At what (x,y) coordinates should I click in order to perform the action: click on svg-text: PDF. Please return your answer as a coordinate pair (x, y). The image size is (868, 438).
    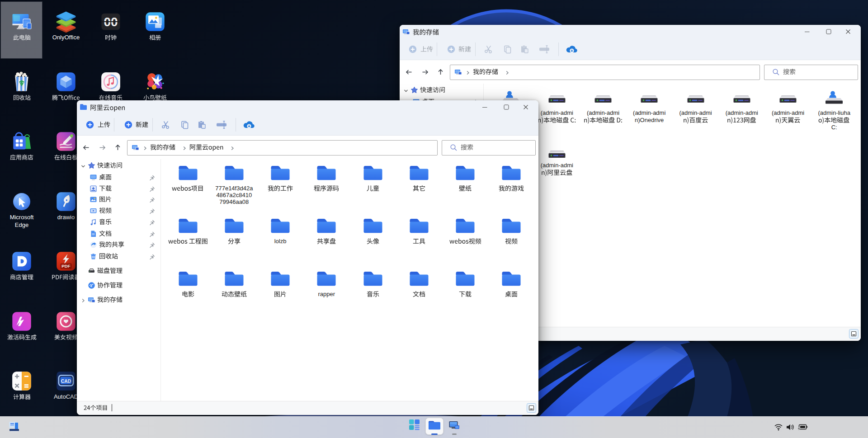
    Looking at the image, I should click on (66, 266).